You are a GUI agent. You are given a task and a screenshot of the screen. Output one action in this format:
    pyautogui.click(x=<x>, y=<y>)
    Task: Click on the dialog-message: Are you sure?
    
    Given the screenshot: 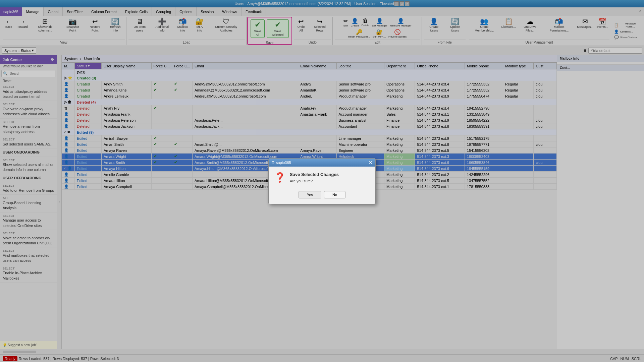 What is the action you would take?
    pyautogui.click(x=330, y=181)
    